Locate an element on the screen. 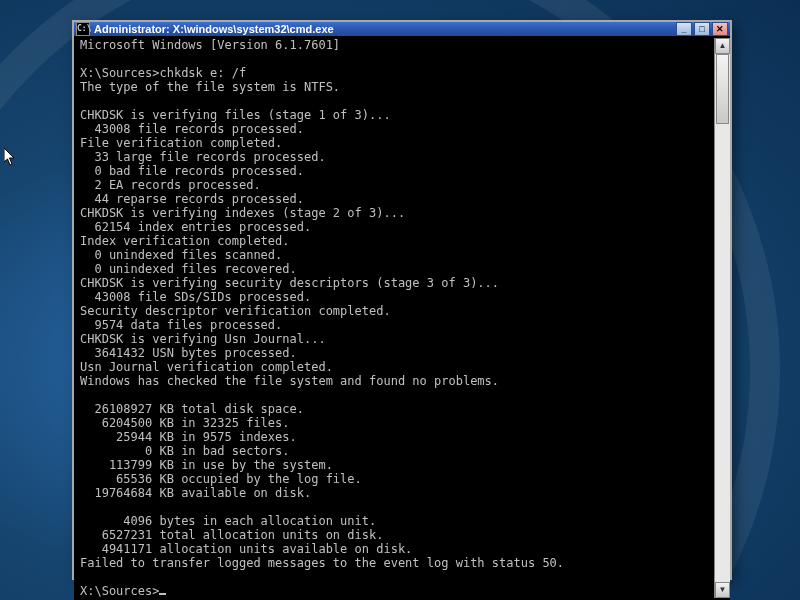  mouse-cursor is located at coordinates (10, 157).